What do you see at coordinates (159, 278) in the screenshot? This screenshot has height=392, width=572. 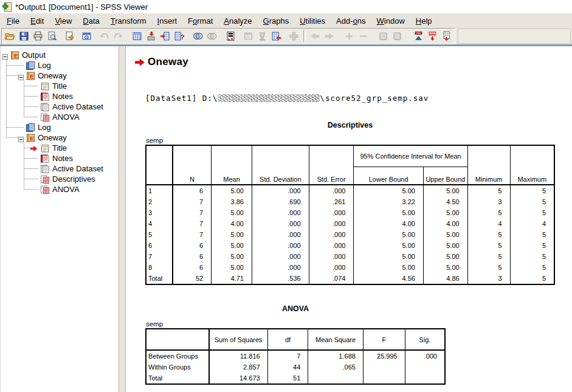 I see `row-label-cell: Total` at bounding box center [159, 278].